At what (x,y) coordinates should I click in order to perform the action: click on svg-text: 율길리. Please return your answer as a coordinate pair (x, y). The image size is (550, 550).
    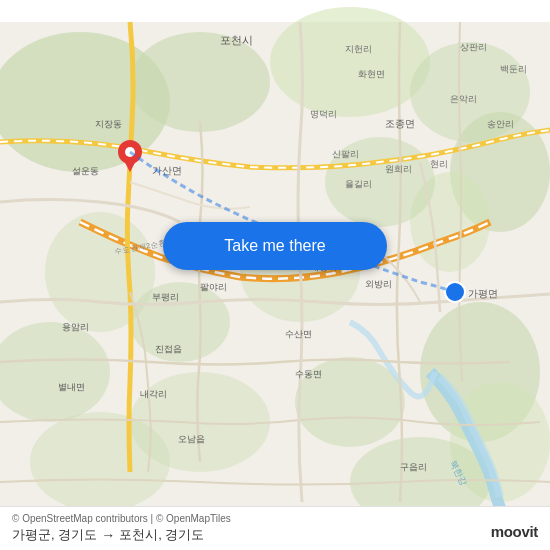
    Looking at the image, I should click on (358, 184).